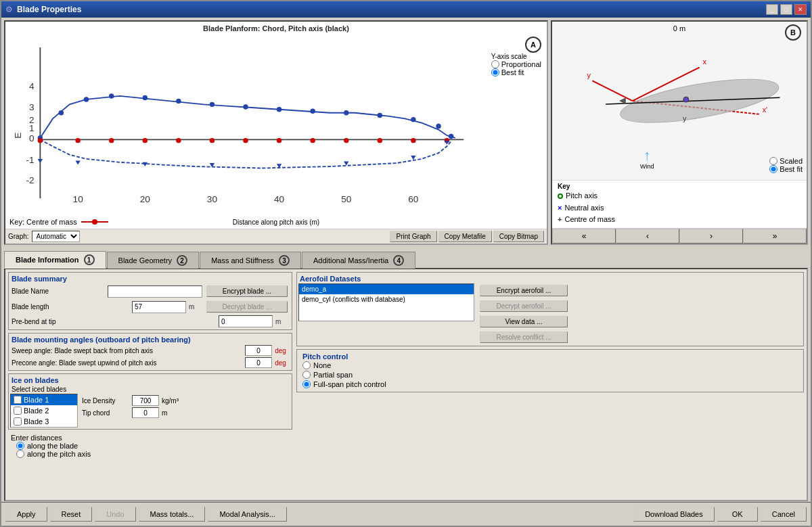 Image resolution: width=812 pixels, height=527 pixels. Describe the element at coordinates (55, 260) in the screenshot. I see `tab-blade-information: Blade Information 1` at that location.